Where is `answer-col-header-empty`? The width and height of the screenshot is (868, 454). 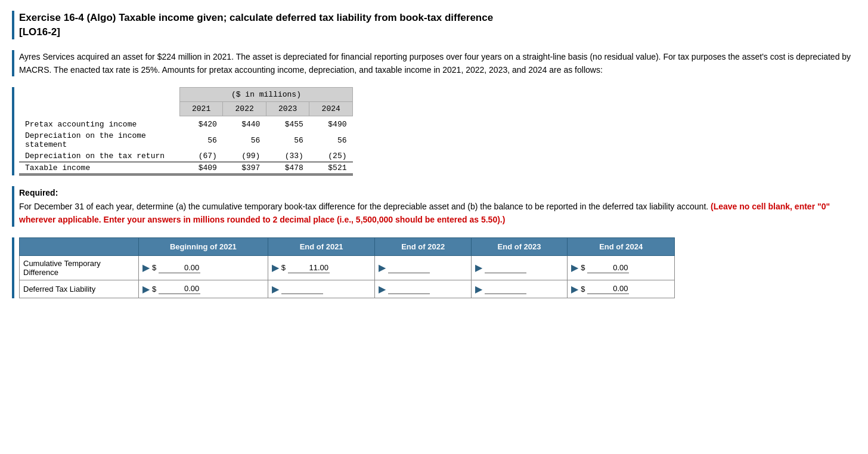
answer-col-header-empty is located at coordinates (79, 246).